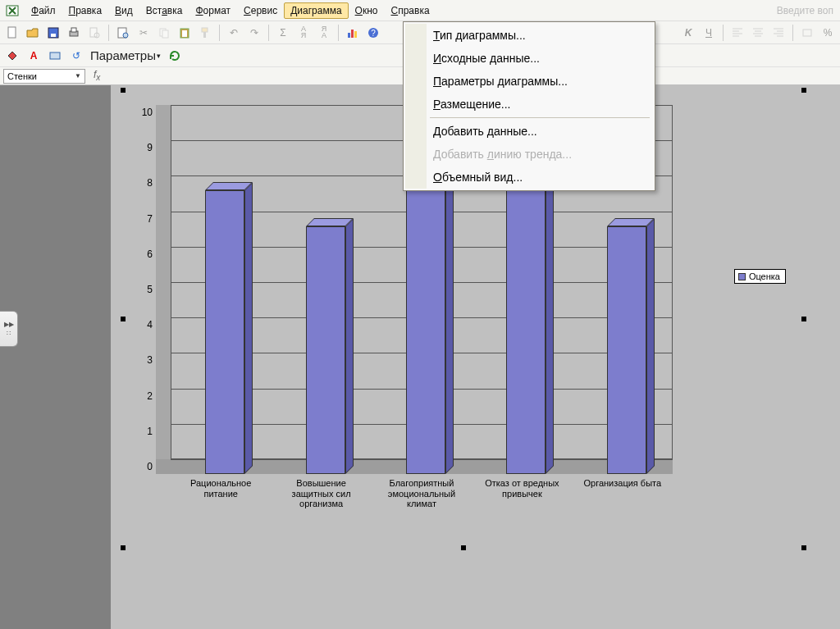 The height and width of the screenshot is (629, 840). Describe the element at coordinates (304, 33) in the screenshot. I see `sort-asc-icon: АЯ` at that location.